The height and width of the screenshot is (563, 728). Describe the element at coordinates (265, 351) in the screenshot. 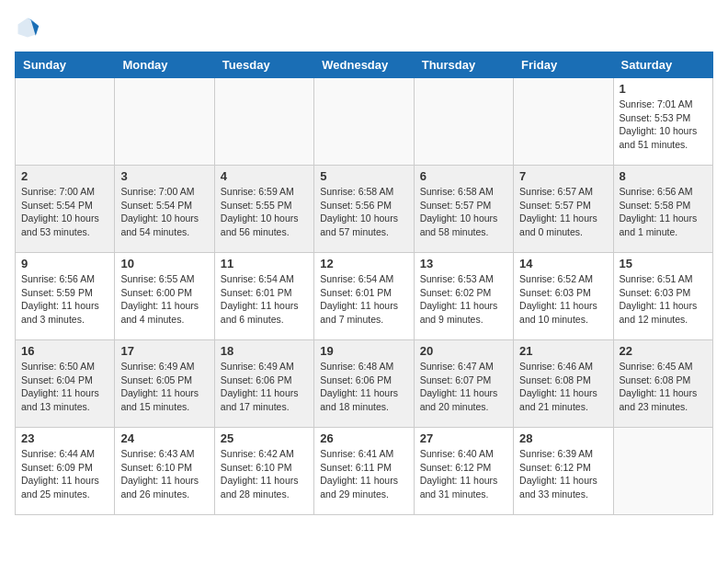

I see `day-number: 18` at that location.